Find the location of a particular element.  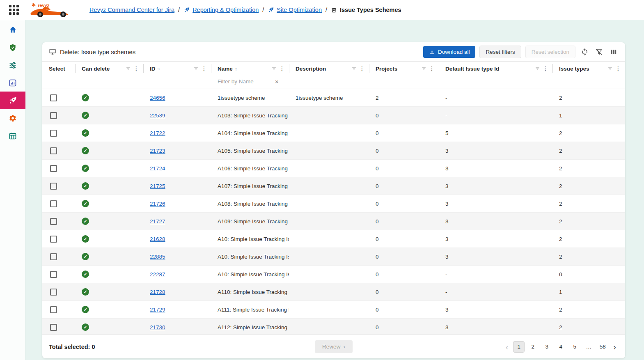

row-id-link: 21725 is located at coordinates (158, 186).